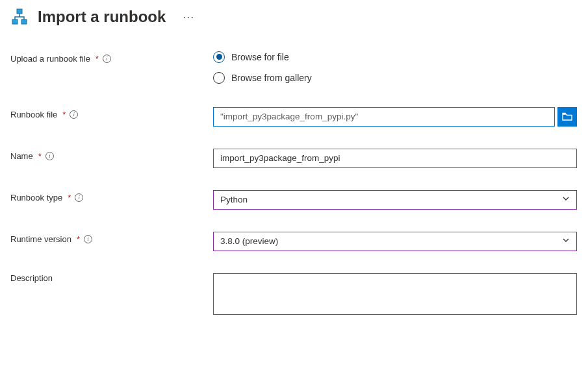 The width and height of the screenshot is (588, 368). What do you see at coordinates (112, 154) in the screenshot?
I see `label-name: Name * i` at bounding box center [112, 154].